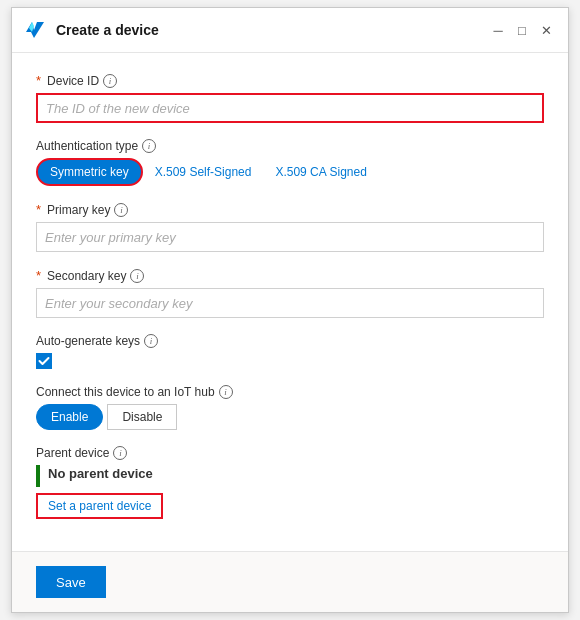 The height and width of the screenshot is (620, 580). What do you see at coordinates (290, 417) in the screenshot?
I see `connect-iot-toggle: Enable Disable` at bounding box center [290, 417].